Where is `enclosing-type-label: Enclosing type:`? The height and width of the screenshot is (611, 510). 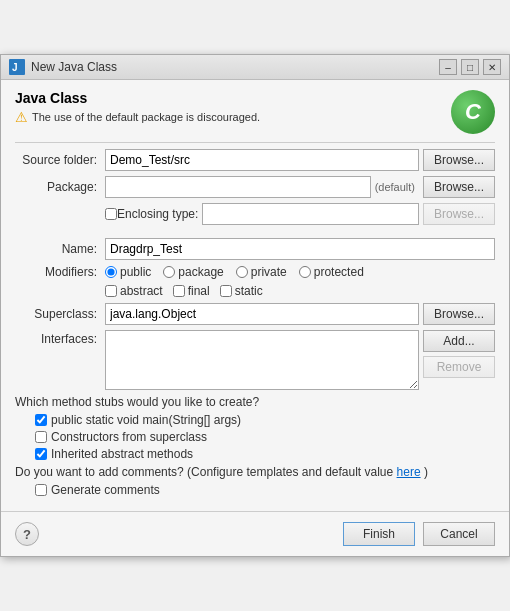
enclosing-type-label: Enclosing type: is located at coordinates (158, 214).